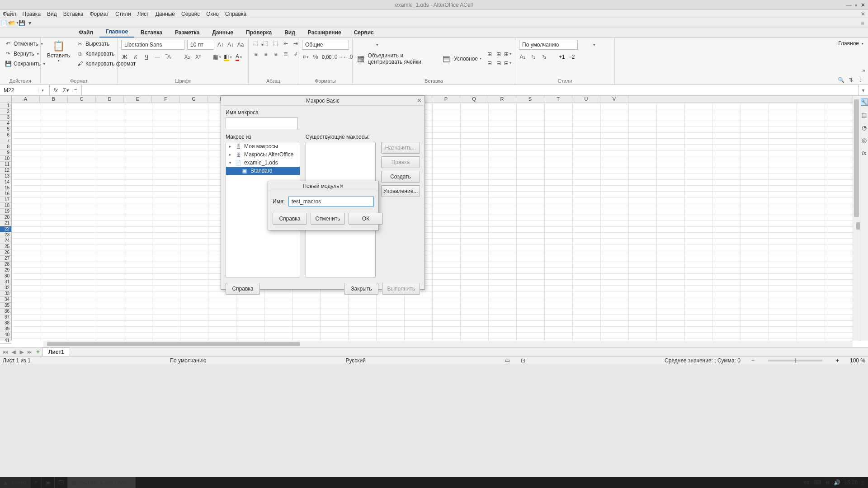  Describe the element at coordinates (5, 194) in the screenshot. I see `row-header-16: 16` at that location.